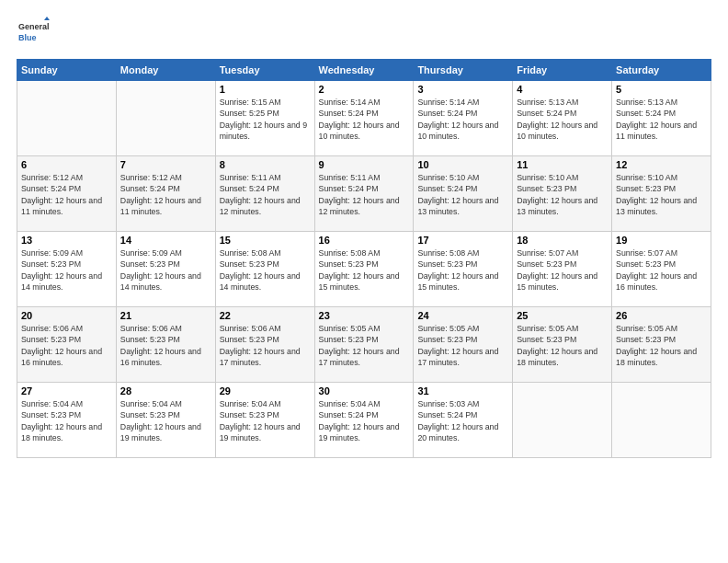 The width and height of the screenshot is (728, 563). Describe the element at coordinates (563, 165) in the screenshot. I see `day-number: 11` at that location.